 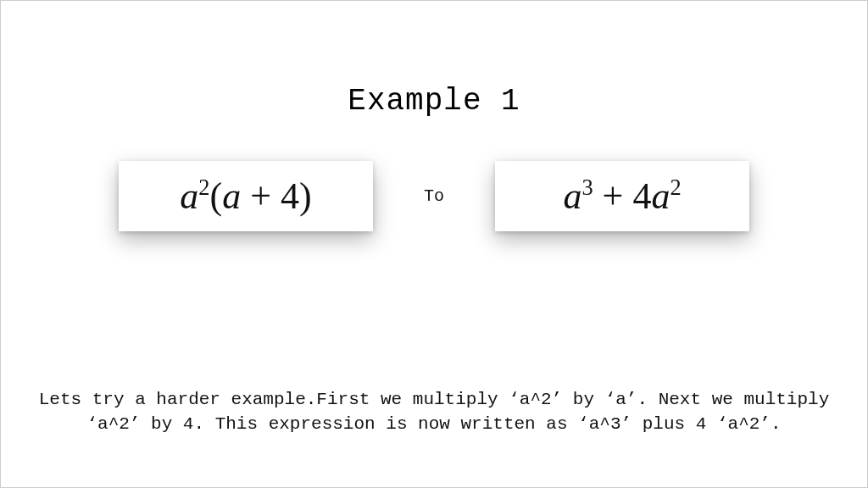 I want to click on var-a: a, so click(x=189, y=197).